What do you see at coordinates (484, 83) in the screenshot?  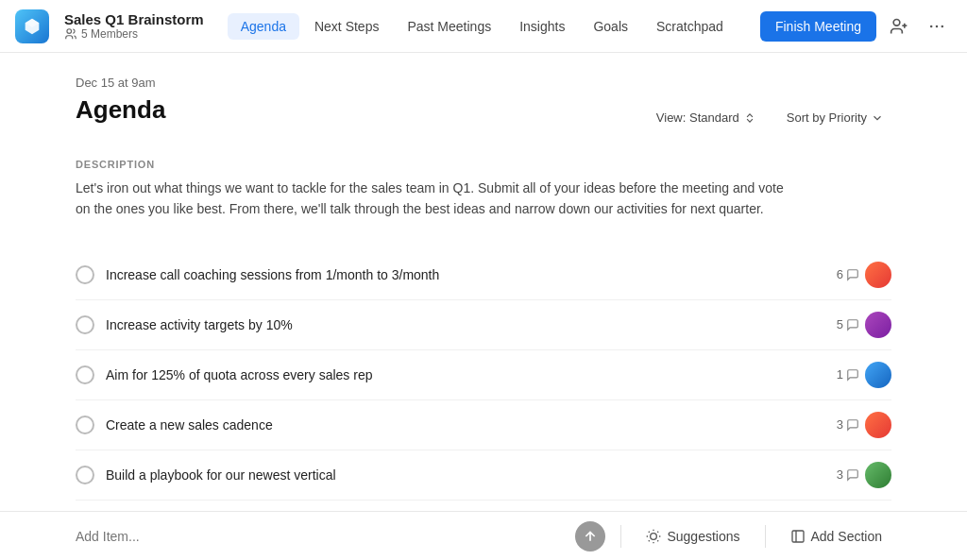 I see `date-label: Dec 15 at 9am` at bounding box center [484, 83].